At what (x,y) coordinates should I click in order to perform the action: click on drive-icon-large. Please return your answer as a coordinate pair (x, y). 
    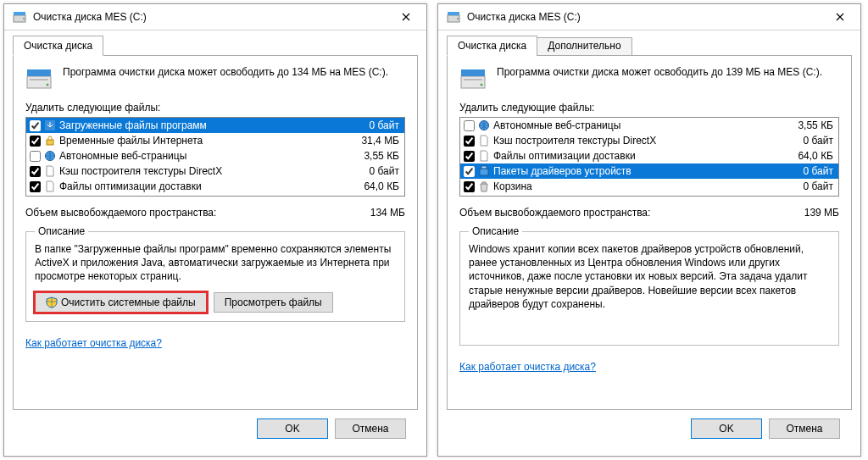
    Looking at the image, I should click on (473, 78).